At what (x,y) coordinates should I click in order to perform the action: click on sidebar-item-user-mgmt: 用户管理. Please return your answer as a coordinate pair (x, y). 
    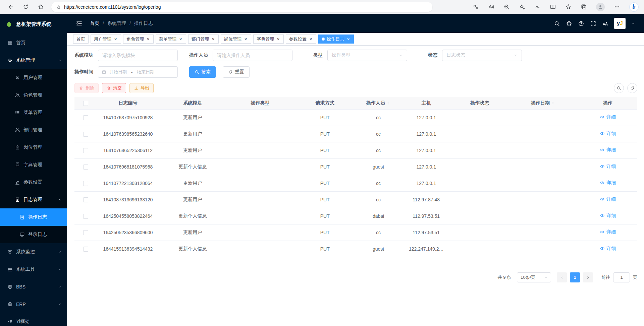
    Looking at the image, I should click on (34, 78).